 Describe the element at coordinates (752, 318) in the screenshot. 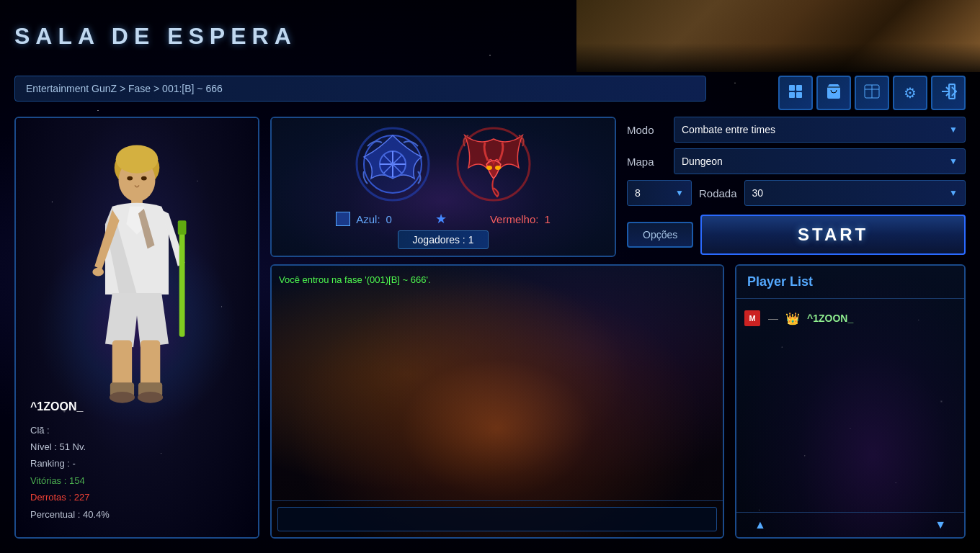

I see `player-rank-icon: M` at that location.